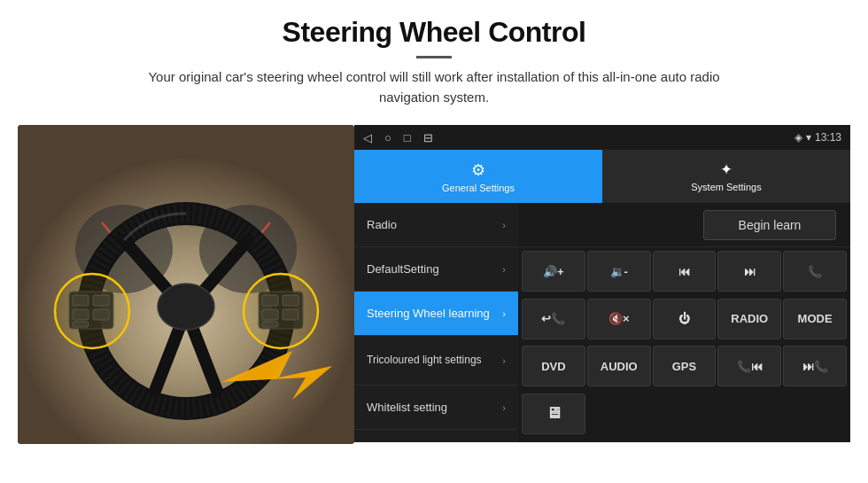 The image size is (868, 483). What do you see at coordinates (619, 319) in the screenshot?
I see `mute-icon: 🔇×` at bounding box center [619, 319].